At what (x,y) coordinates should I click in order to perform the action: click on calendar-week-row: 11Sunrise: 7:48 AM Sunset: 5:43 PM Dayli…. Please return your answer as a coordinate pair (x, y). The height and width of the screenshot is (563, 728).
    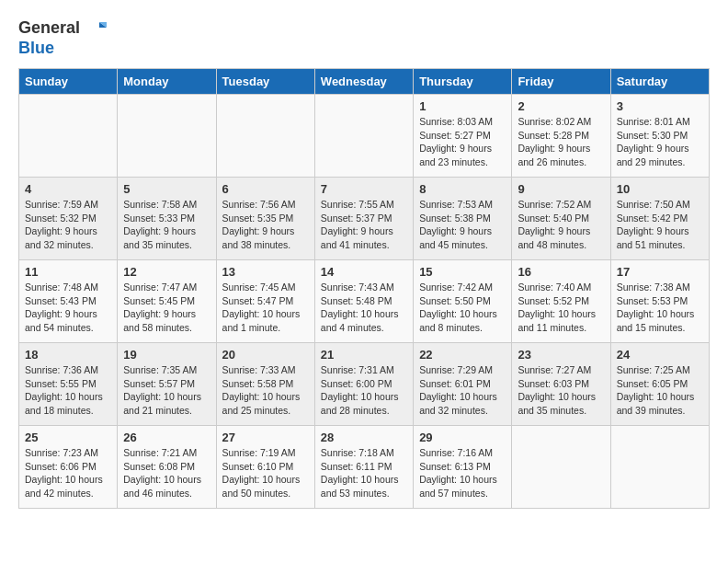
    Looking at the image, I should click on (364, 301).